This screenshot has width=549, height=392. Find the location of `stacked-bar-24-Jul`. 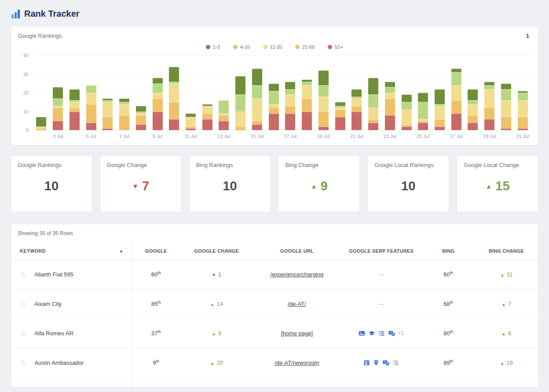

stacked-bar-24-Jul is located at coordinates (406, 113).